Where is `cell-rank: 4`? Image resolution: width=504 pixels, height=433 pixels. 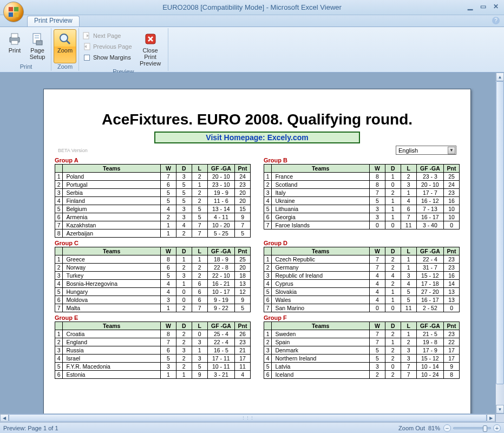 cell-rank: 4 is located at coordinates (59, 358).